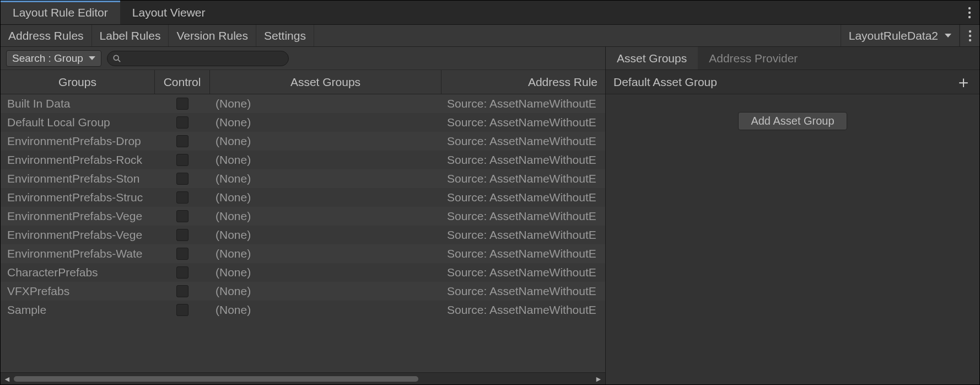 The width and height of the screenshot is (980, 385). What do you see at coordinates (78, 235) in the screenshot?
I see `cell-group-name: EnvironmentPrefabs-Vege` at bounding box center [78, 235].